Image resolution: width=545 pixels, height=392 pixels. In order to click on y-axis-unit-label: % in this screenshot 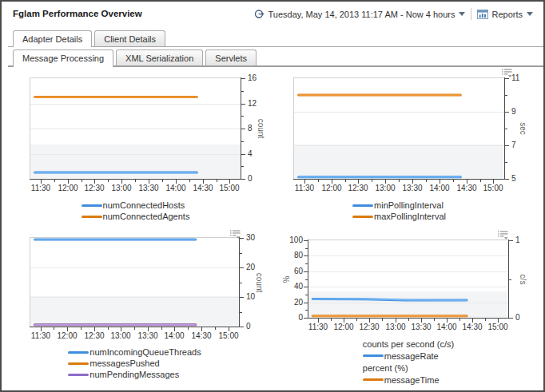, I will do `click(287, 279)`.